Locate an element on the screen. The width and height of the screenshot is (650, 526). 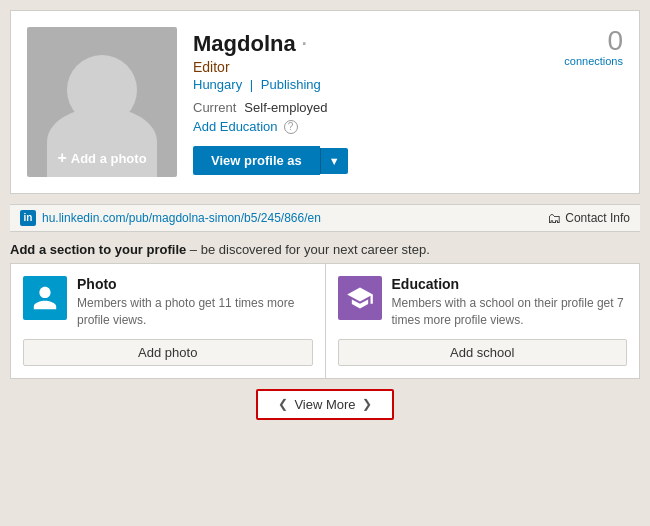
profile-actions: View profile as ▼ is located at coordinates (408, 160).